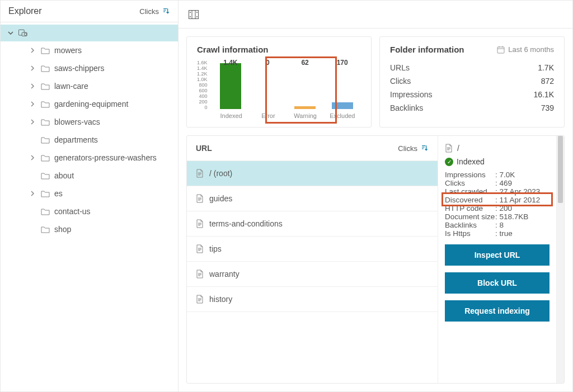 The image size is (573, 392). I want to click on bar-excluded: 170, so click(342, 84).